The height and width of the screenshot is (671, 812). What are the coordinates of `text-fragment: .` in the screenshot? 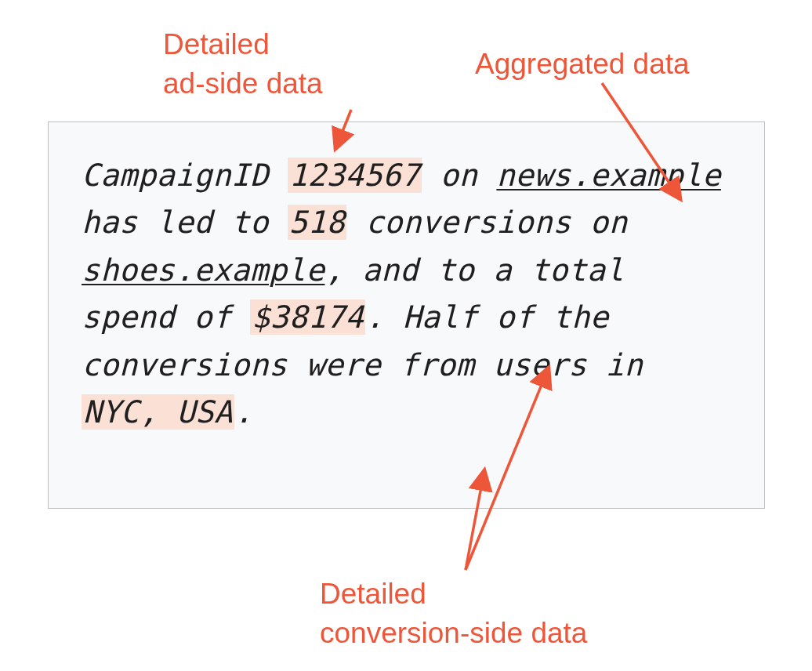 It's located at (244, 412).